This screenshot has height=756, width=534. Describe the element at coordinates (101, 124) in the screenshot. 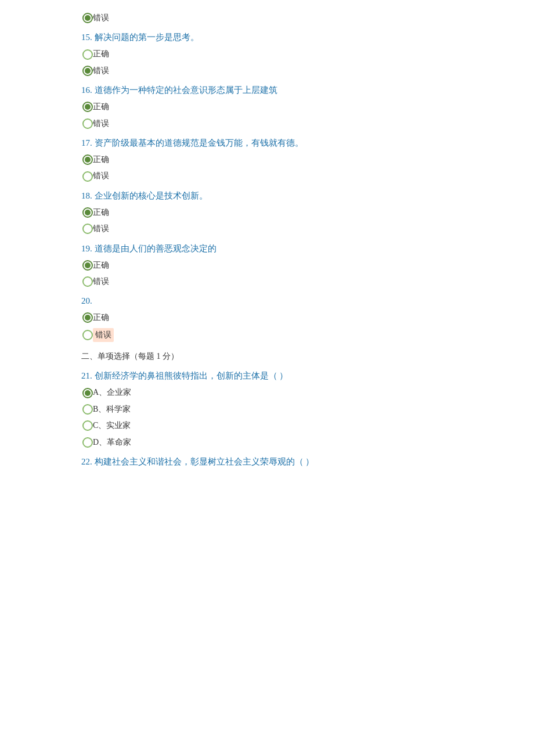

I see `option-label-16-b: 错误` at that location.